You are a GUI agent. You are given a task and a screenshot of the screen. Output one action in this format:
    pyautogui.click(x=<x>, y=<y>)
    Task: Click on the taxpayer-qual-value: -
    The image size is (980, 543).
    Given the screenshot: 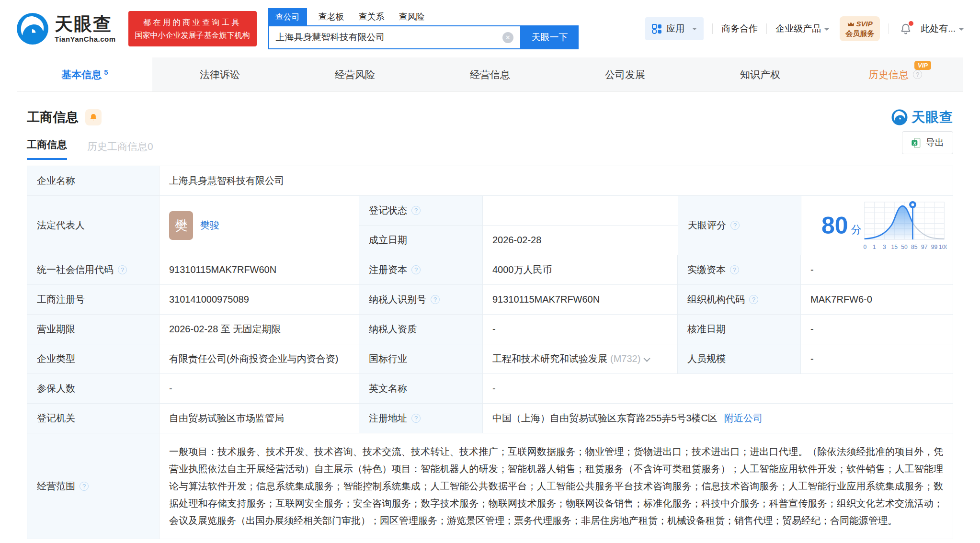 What is the action you would take?
    pyautogui.click(x=581, y=329)
    